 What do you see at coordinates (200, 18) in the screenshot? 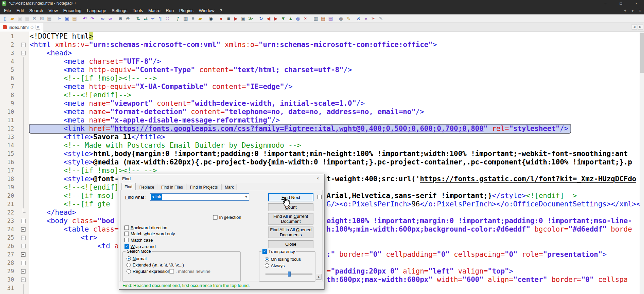
I see `folder-as-workspace-icon: ▰` at bounding box center [200, 18].